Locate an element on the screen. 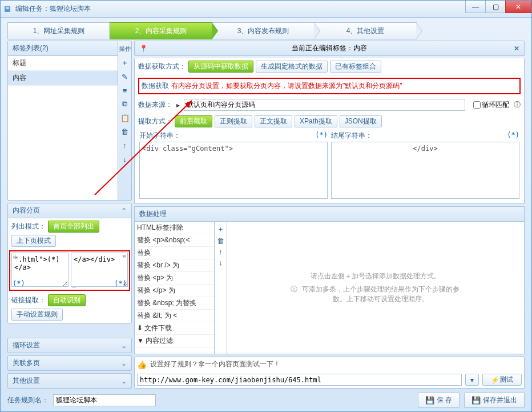  proc-item: 替换 </p> 为 is located at coordinates (175, 291).